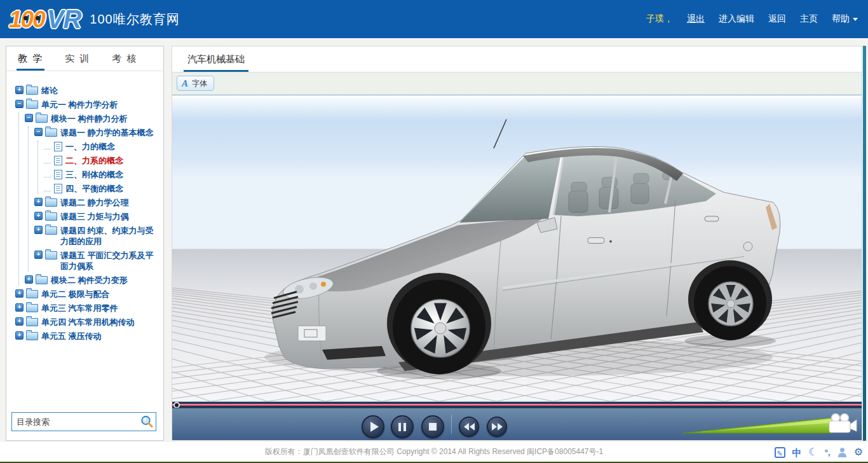  I want to click on help-menu: 帮助, so click(845, 19).